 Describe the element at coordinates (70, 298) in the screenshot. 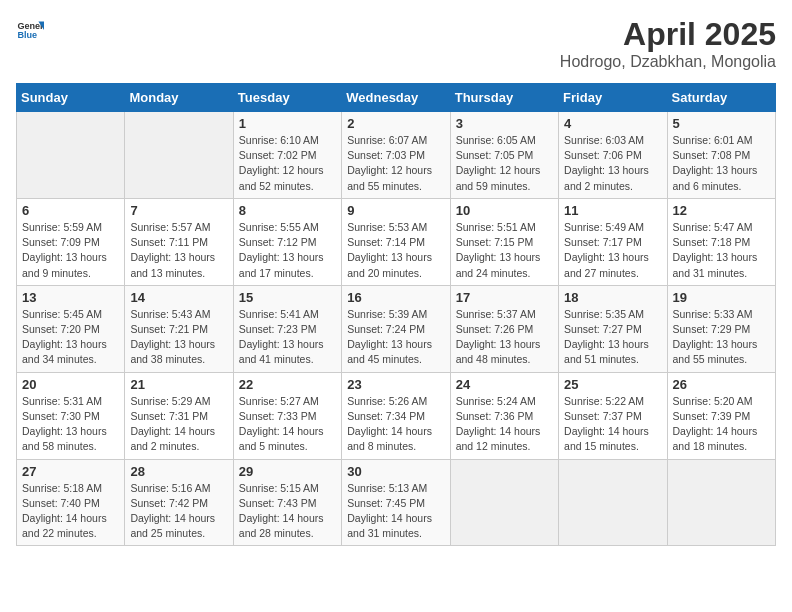

I see `day-number: 13` at that location.